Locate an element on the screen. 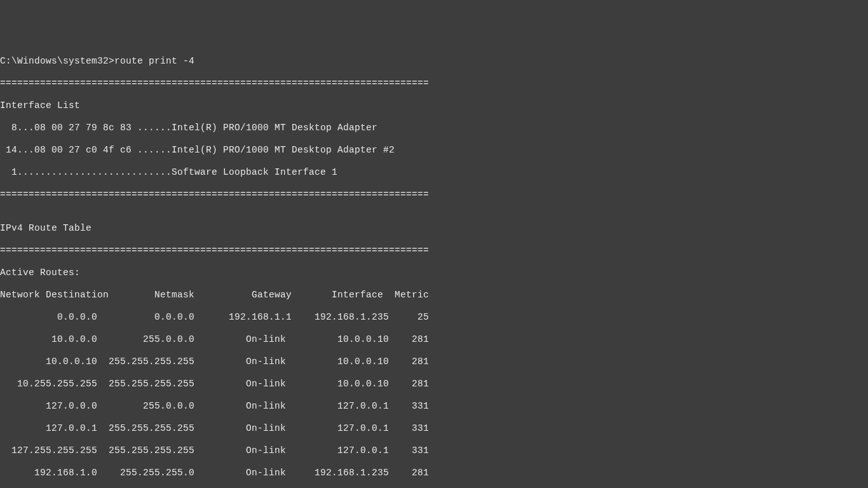 The width and height of the screenshot is (868, 488). route-row: 192.168.1.0 255.255.255.0 On-link 192.16… is located at coordinates (434, 473).